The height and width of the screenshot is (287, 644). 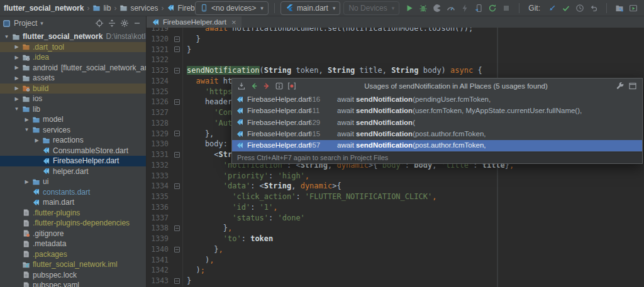 I want to click on line-number: 1329, so click(x=159, y=134).